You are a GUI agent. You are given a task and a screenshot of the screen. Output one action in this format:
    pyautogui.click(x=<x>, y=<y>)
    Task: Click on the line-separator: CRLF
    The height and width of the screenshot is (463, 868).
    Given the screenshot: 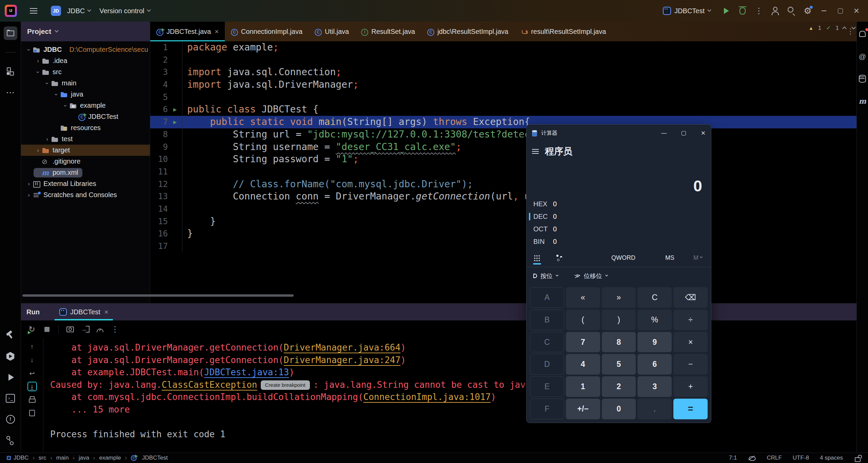 What is the action you would take?
    pyautogui.click(x=774, y=458)
    